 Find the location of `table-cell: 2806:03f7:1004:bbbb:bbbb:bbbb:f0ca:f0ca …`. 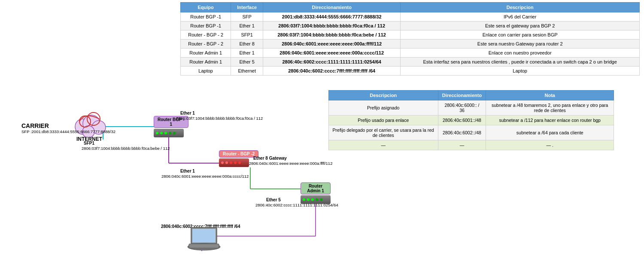

table-cell: 2806:03f7:1004:bbbb:bbbb:bbbb:f0ca:f0ca … is located at coordinates (332, 26).